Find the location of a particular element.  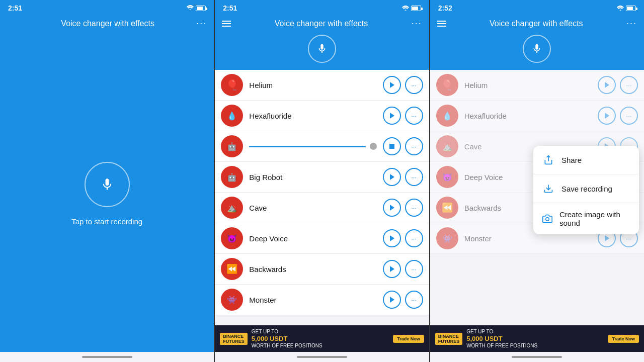

effect-name: Backwards is located at coordinates (313, 269).